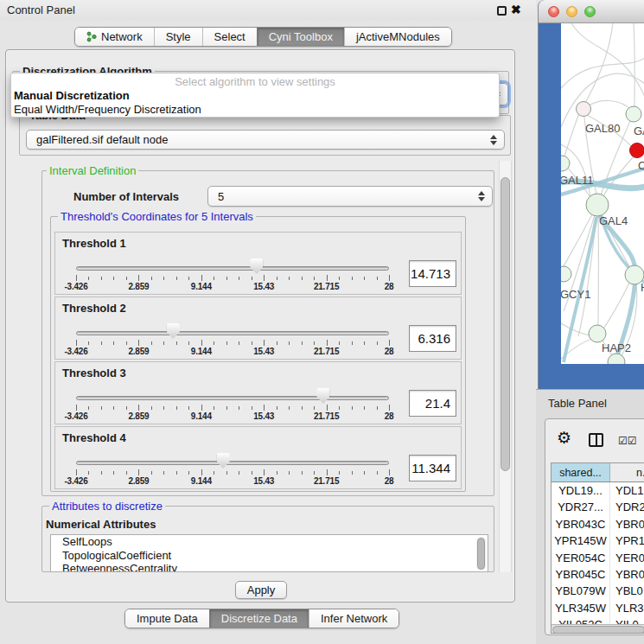  What do you see at coordinates (584, 109) in the screenshot?
I see `network-node-gal80` at bounding box center [584, 109].